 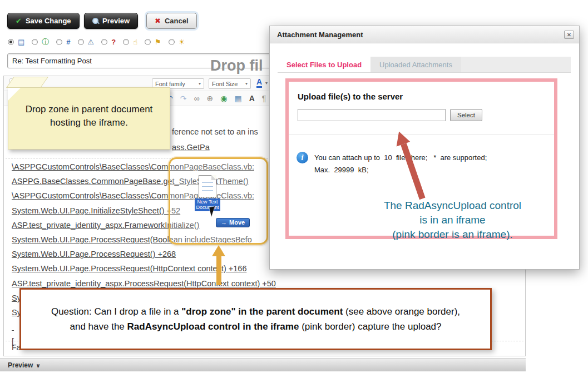 What do you see at coordinates (210, 98) in the screenshot?
I see `anchor-icon: ⊕` at bounding box center [210, 98].